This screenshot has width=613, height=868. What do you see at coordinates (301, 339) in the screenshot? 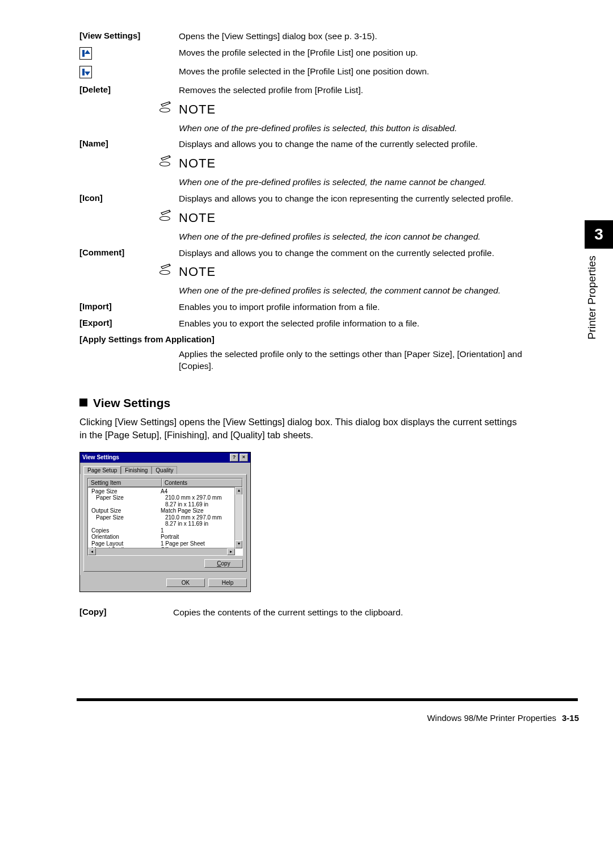
I see `label-apply-settings: [Apply Settings from Application]` at bounding box center [301, 339].